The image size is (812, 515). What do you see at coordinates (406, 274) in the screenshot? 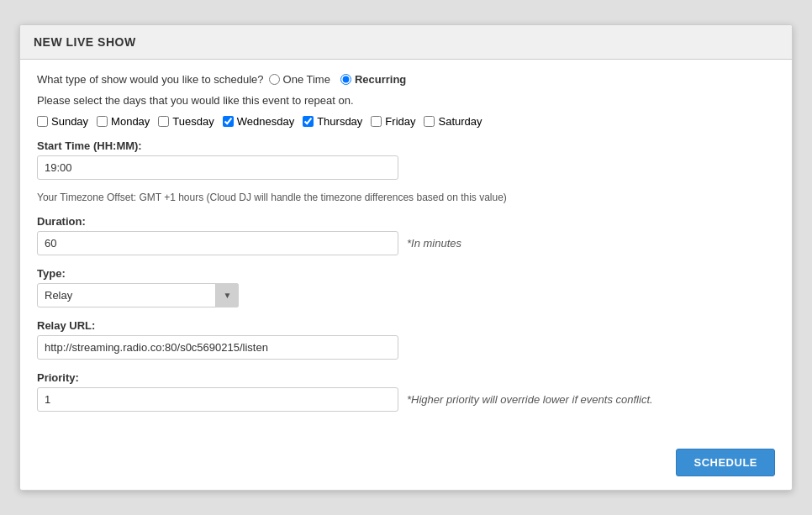
I see `type-label: Type:` at bounding box center [406, 274].